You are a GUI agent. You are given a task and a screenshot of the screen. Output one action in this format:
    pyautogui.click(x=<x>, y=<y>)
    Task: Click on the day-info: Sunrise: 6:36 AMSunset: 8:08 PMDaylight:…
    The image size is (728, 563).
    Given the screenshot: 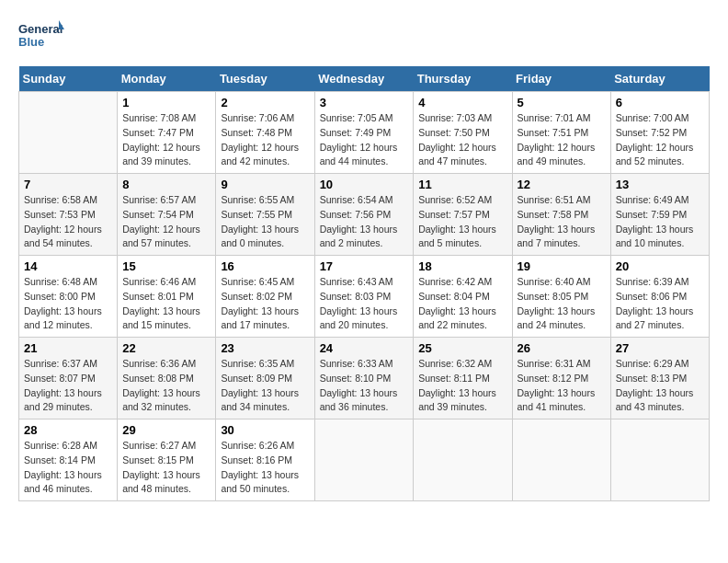 What is the action you would take?
    pyautogui.click(x=166, y=386)
    